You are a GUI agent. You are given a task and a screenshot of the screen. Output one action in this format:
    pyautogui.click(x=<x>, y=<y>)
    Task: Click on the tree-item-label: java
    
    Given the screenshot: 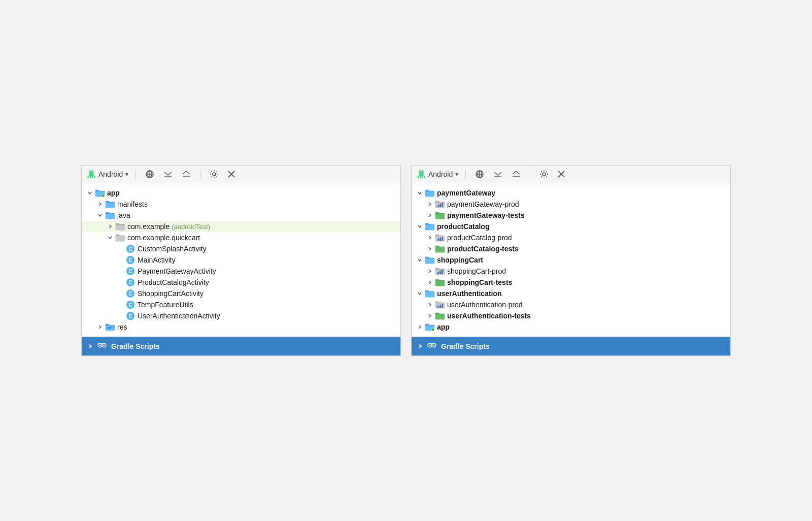 What is the action you would take?
    pyautogui.click(x=124, y=215)
    